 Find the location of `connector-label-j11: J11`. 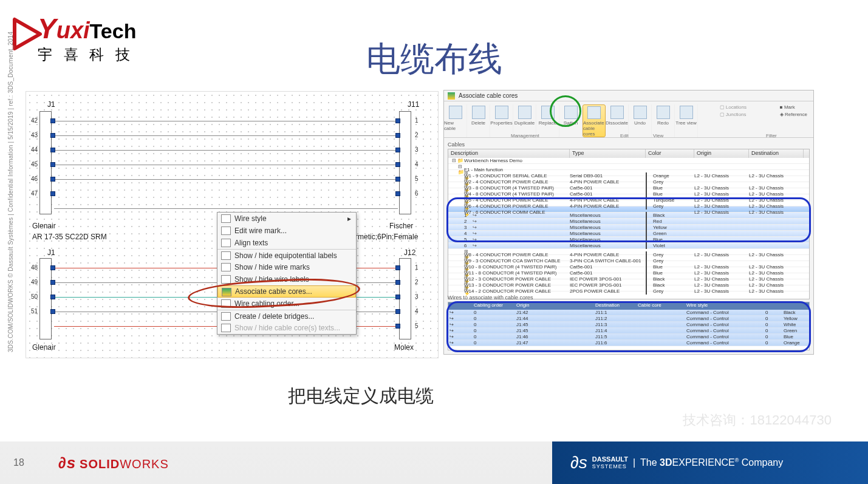

connector-label-j11: J11 is located at coordinates (413, 104).